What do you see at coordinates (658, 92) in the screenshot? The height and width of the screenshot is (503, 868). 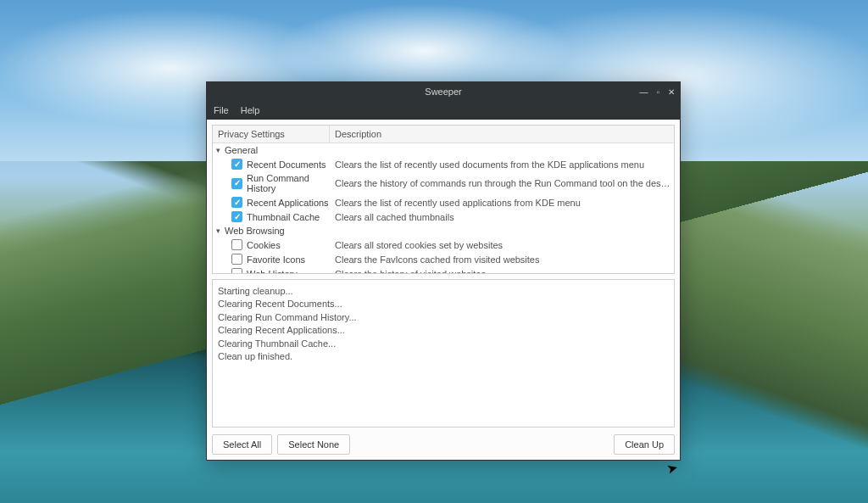 I see `maximize-icon: ▫` at bounding box center [658, 92].